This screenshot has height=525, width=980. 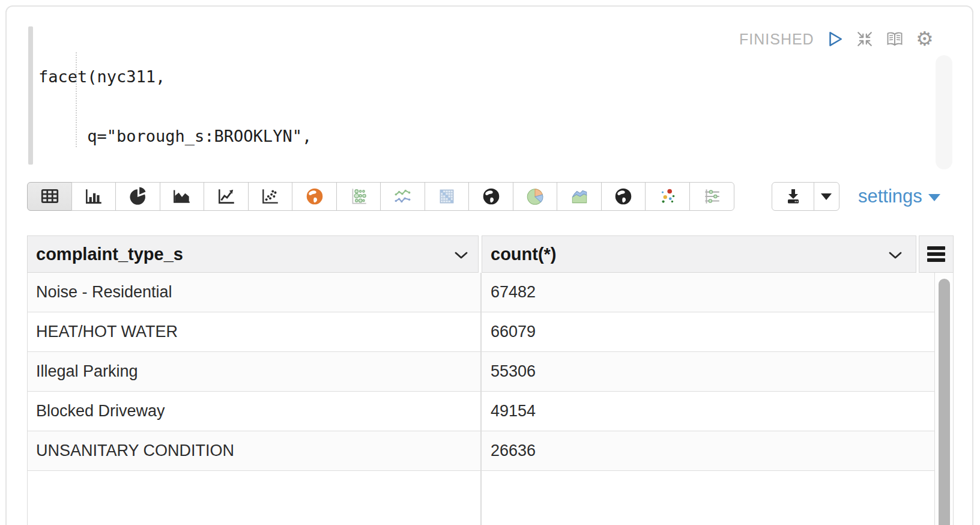 I want to click on chart-type-line-button, so click(x=226, y=196).